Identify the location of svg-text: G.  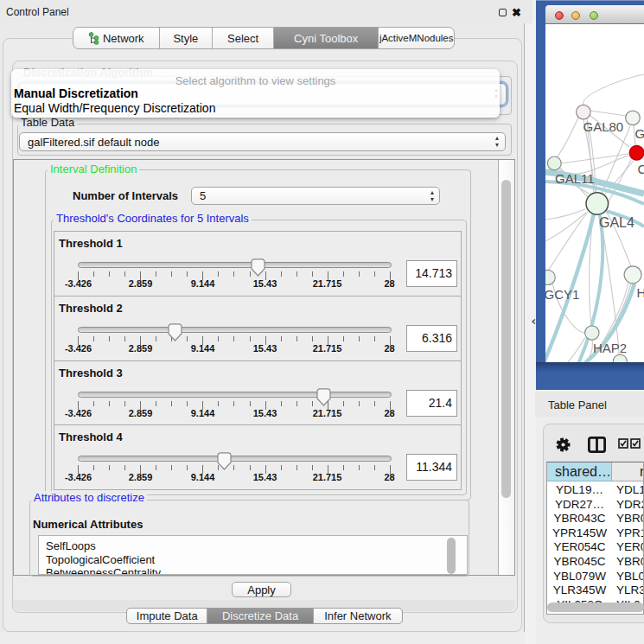
(640, 133).